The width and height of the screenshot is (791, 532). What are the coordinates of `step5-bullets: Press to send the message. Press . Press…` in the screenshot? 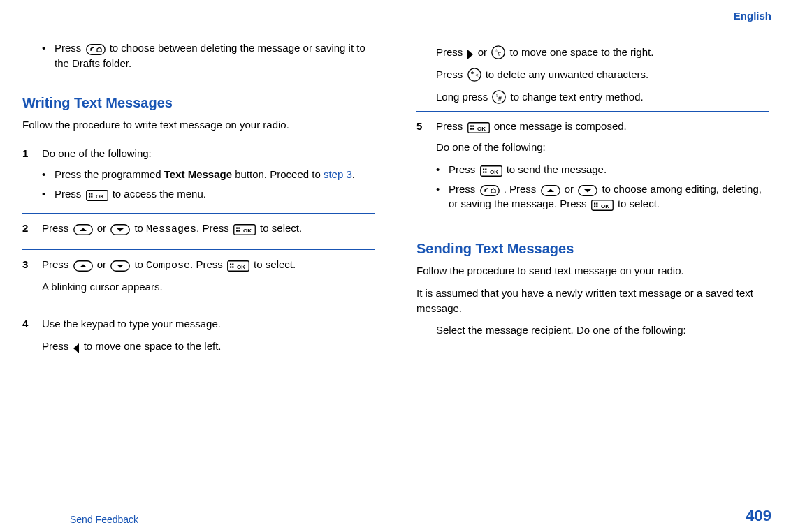 It's located at (602, 187).